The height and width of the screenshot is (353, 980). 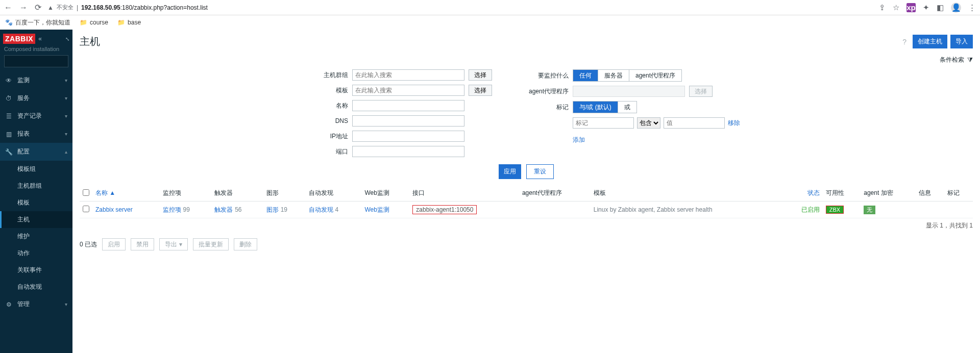 I want to click on col-availability: 可用性, so click(x=842, y=193).